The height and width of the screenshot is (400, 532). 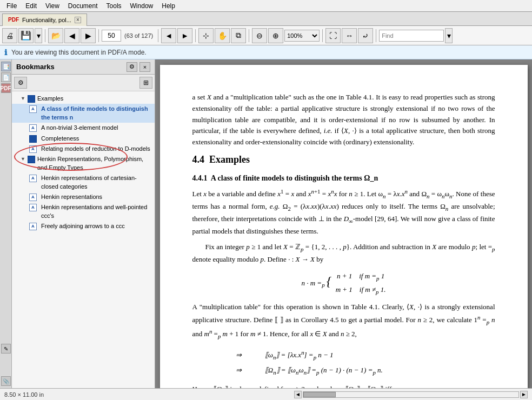 What do you see at coordinates (132, 67) in the screenshot?
I see `sidebar-settings-button: ⚙` at bounding box center [132, 67].